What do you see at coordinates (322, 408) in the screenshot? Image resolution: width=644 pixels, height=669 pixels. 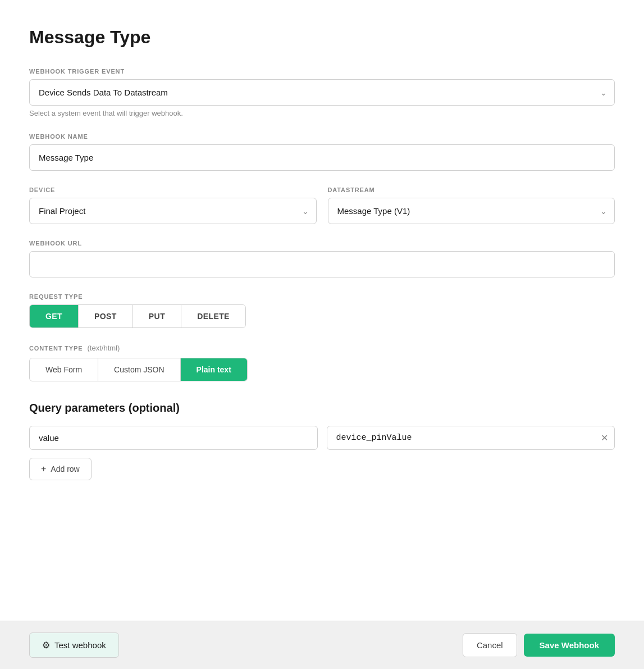 I see `query-params-title: Query parameters (optional)` at bounding box center [322, 408].